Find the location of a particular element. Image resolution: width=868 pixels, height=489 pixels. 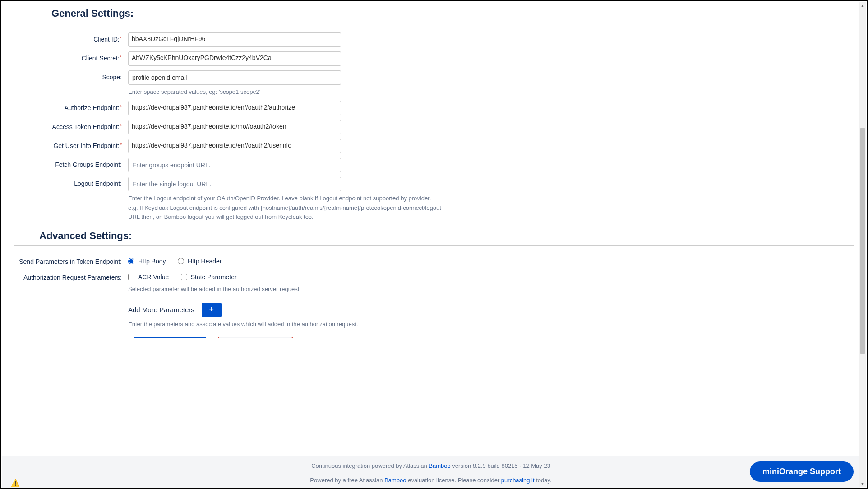

button-row: Save Test Configuration is located at coordinates (494, 337).